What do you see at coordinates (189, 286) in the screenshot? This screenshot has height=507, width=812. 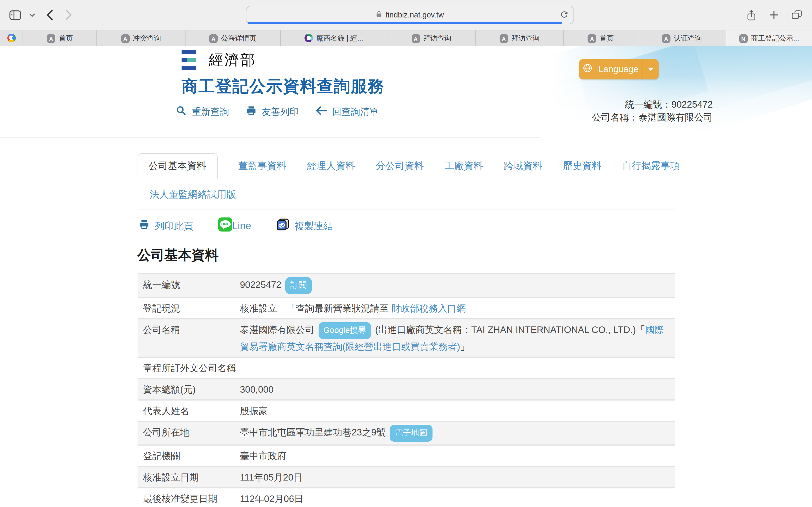 I see `row-label: 統一編號` at bounding box center [189, 286].